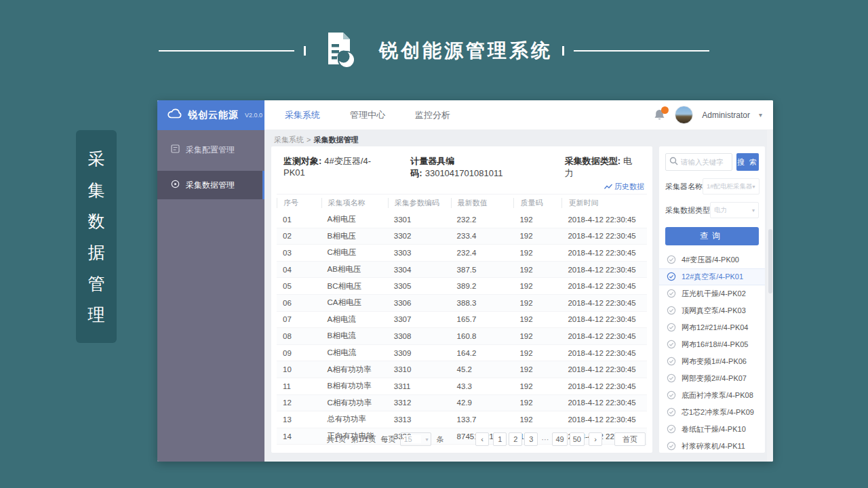  What do you see at coordinates (734, 210) in the screenshot?
I see `datatype-select: 电力 ▾` at bounding box center [734, 210].